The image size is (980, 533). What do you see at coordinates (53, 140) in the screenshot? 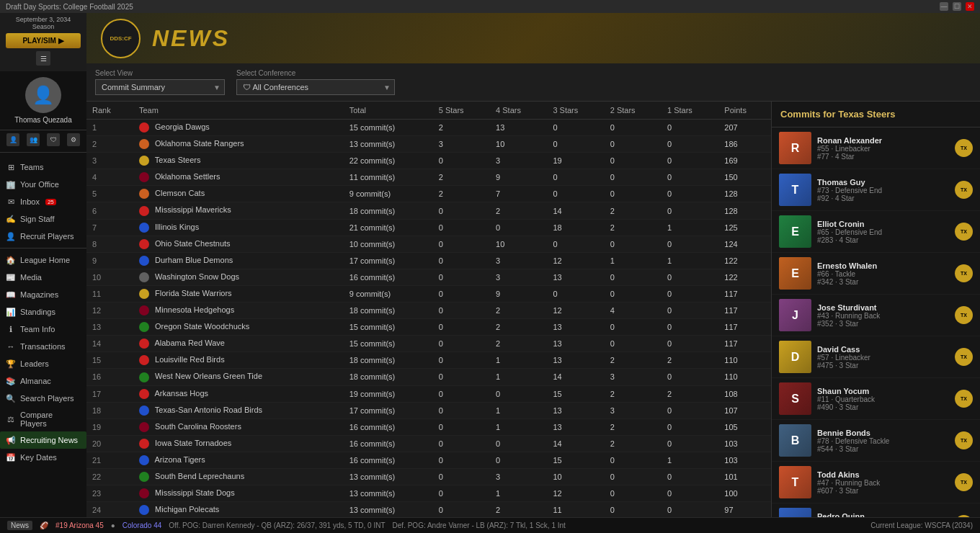
I see `shield-icon: 🛡` at bounding box center [53, 140].